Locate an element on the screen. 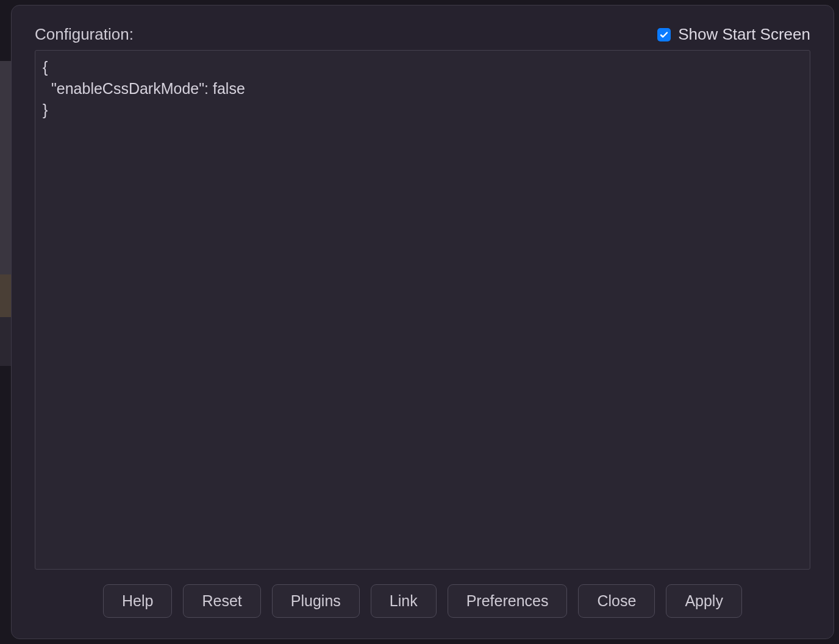 The height and width of the screenshot is (644, 839). show-start-screen-checkbox is located at coordinates (664, 35).